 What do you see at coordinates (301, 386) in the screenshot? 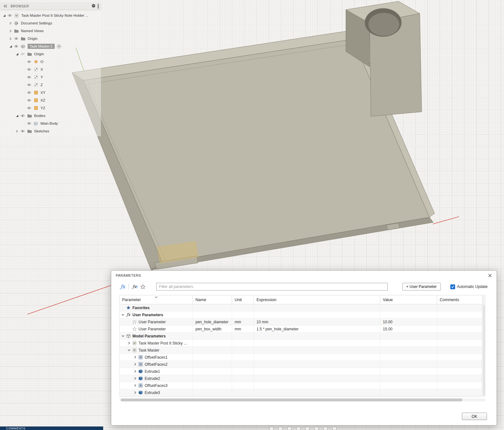
I see `parameter-row-offsetfaces3: OffsetFaces3` at bounding box center [301, 386].